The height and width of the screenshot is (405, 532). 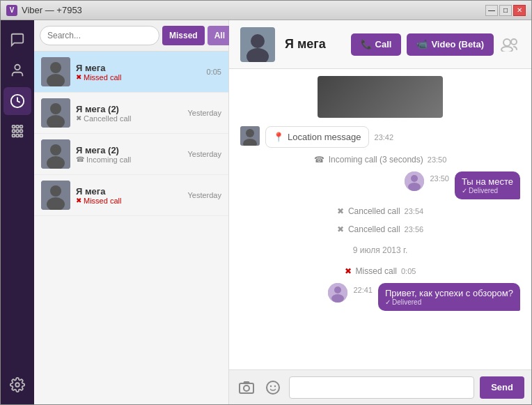 What do you see at coordinates (131, 155) in the screenshot?
I see `contact-item-2: Я мега (2) ☎ Incoming call Yesterday` at bounding box center [131, 155].